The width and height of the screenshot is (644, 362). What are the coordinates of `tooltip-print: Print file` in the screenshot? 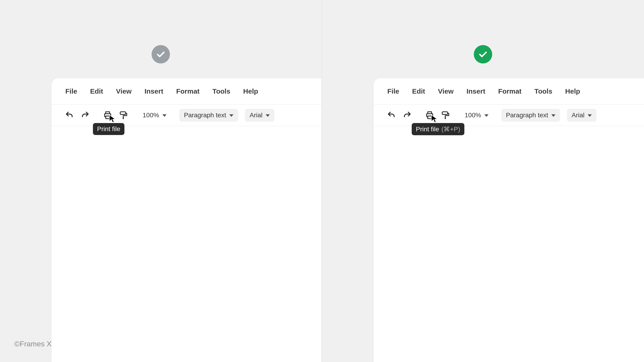 It's located at (109, 129).